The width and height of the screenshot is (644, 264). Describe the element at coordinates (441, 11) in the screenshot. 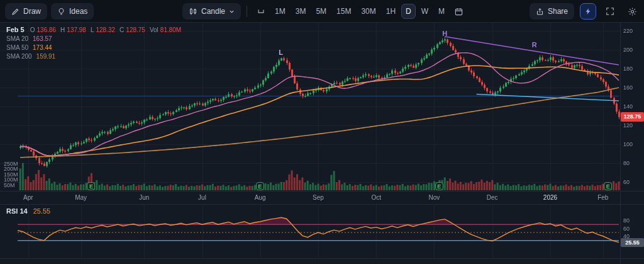

I see `interval-m-button: M` at that location.